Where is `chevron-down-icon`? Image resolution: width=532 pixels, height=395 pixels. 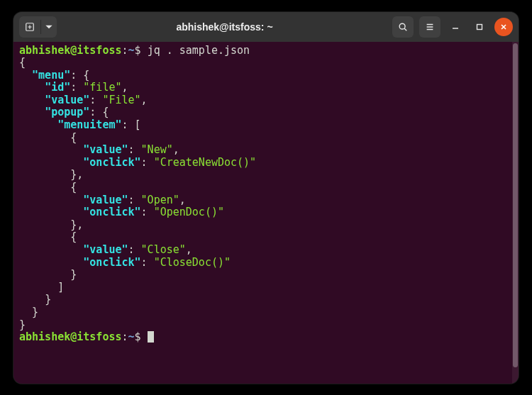
chevron-down-icon is located at coordinates (49, 27).